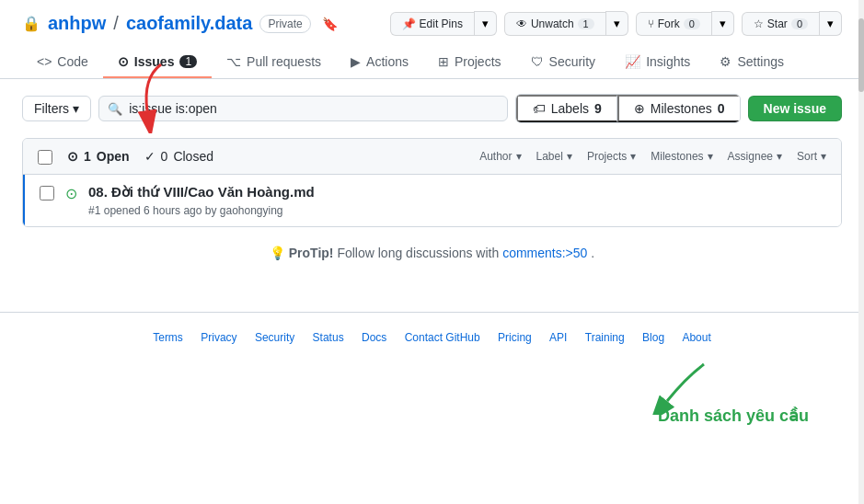 The width and height of the screenshot is (864, 504). Describe the element at coordinates (432, 337) in the screenshot. I see `footer: Terms Privacy Security Status Docs Conta…` at that location.